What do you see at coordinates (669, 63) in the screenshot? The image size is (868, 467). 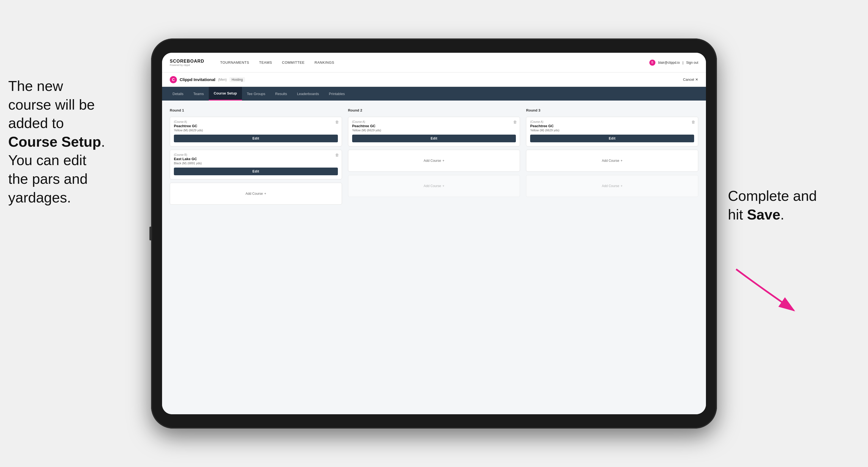 I see `user-email: blair@clippd.io` at bounding box center [669, 63].